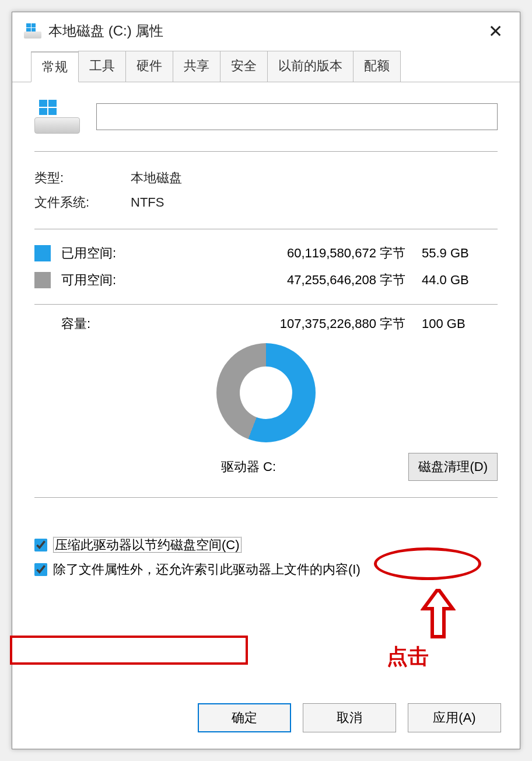  I want to click on disk-cleanup-button: 磁盘清理(D), so click(453, 467).